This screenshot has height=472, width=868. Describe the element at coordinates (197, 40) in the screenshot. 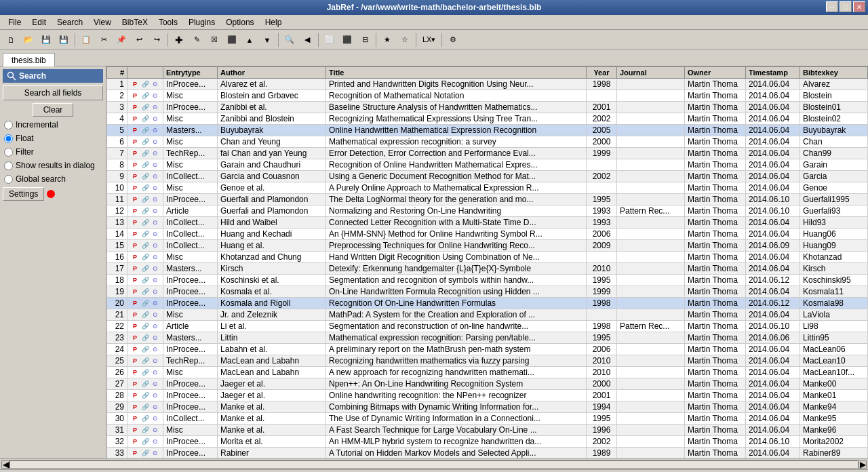

I see `edit-entry-button: ✎` at that location.